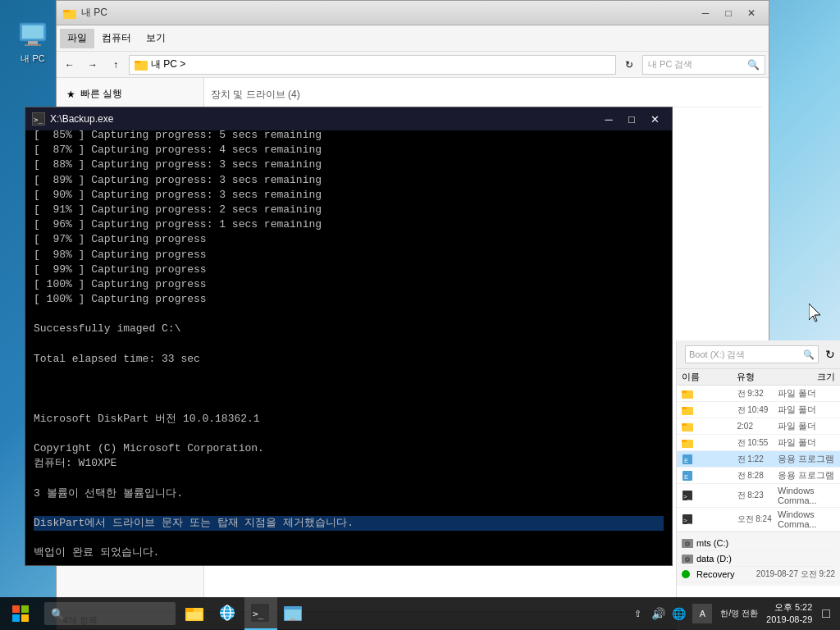 This screenshot has height=630, width=840. I want to click on file-row-4: 전 10:55 파일 폴더, so click(758, 443).